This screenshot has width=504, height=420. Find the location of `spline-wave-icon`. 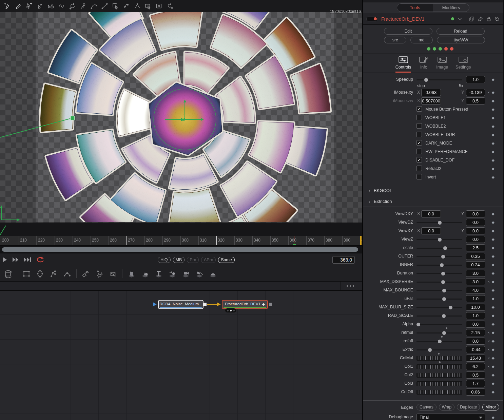

spline-wave-icon is located at coordinates (61, 6).